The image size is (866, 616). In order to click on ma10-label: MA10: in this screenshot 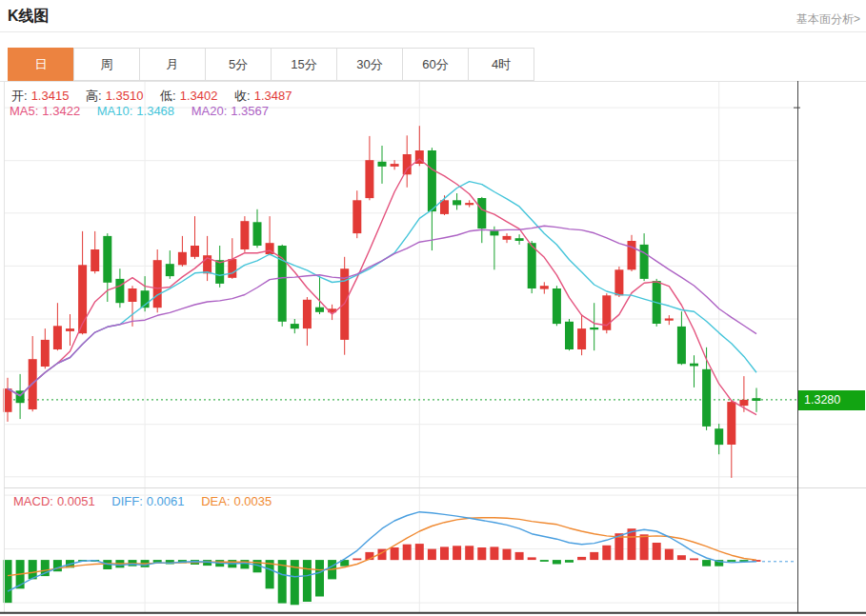, I will do `click(115, 110)`.